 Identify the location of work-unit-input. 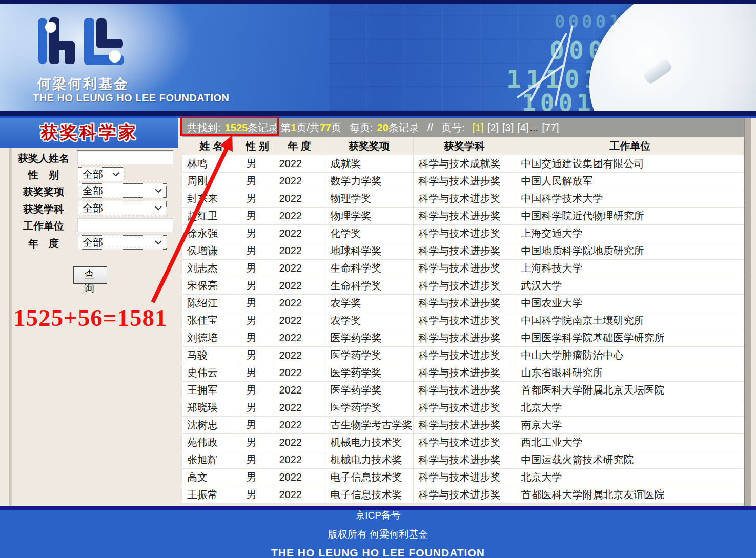
(125, 225).